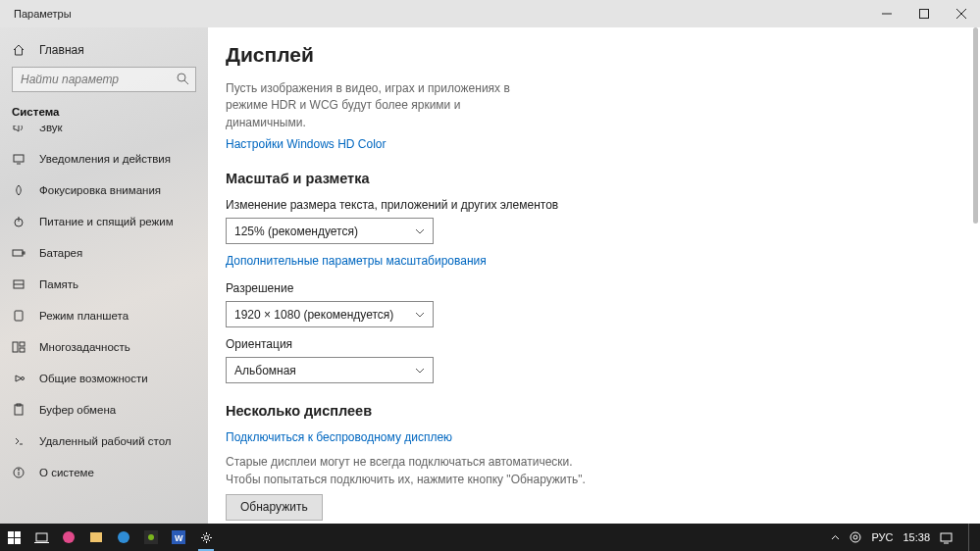 The image size is (980, 551). I want to click on shared-icon, so click(19, 378).